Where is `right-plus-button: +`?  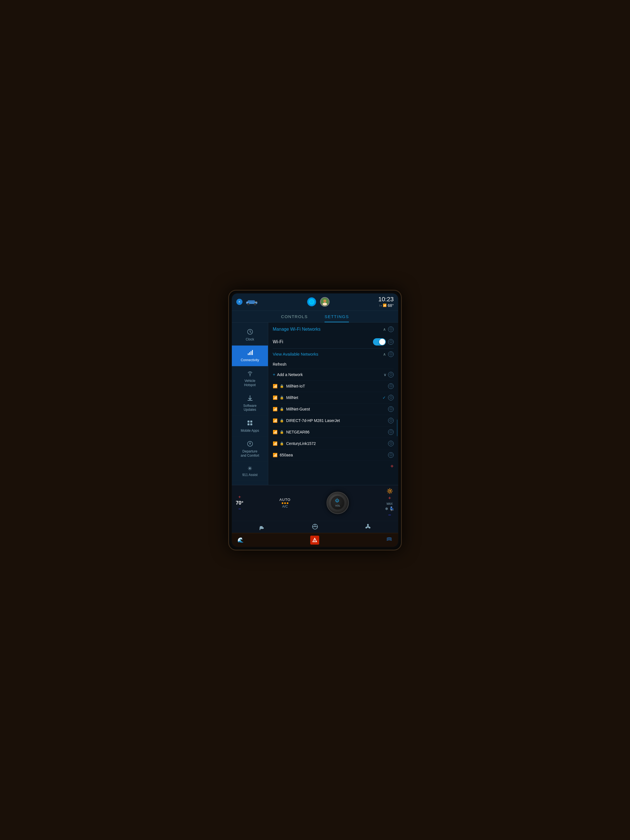 right-plus-button: + is located at coordinates (390, 498).